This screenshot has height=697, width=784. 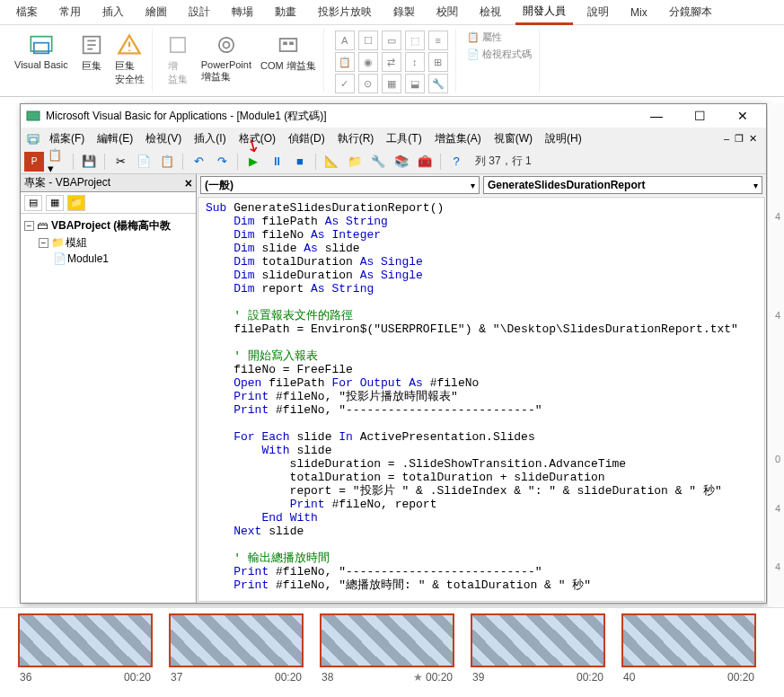 I want to click on tb-copy: 📄, so click(x=144, y=162).